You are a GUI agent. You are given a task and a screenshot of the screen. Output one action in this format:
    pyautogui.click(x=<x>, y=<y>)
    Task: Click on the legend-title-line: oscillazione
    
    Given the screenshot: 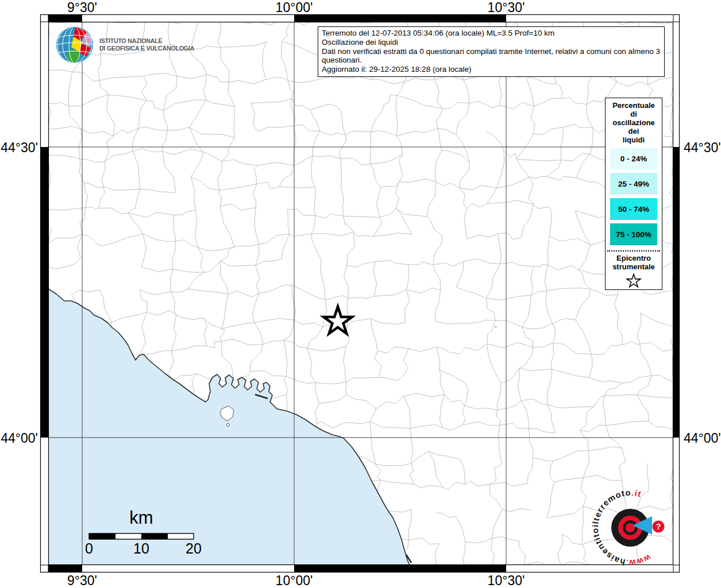 What is the action you would take?
    pyautogui.click(x=634, y=123)
    